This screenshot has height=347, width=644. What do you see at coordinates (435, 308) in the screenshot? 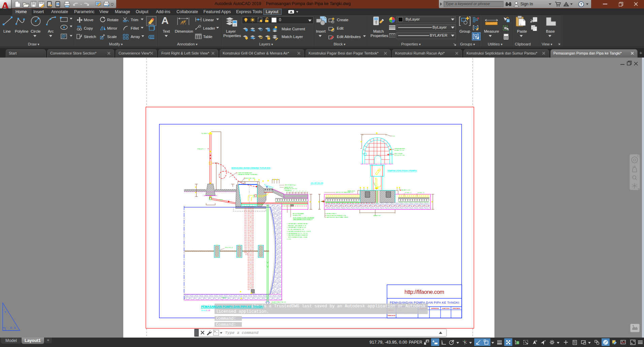
I see `svg-text: DIPERIKSA` at bounding box center [435, 308].